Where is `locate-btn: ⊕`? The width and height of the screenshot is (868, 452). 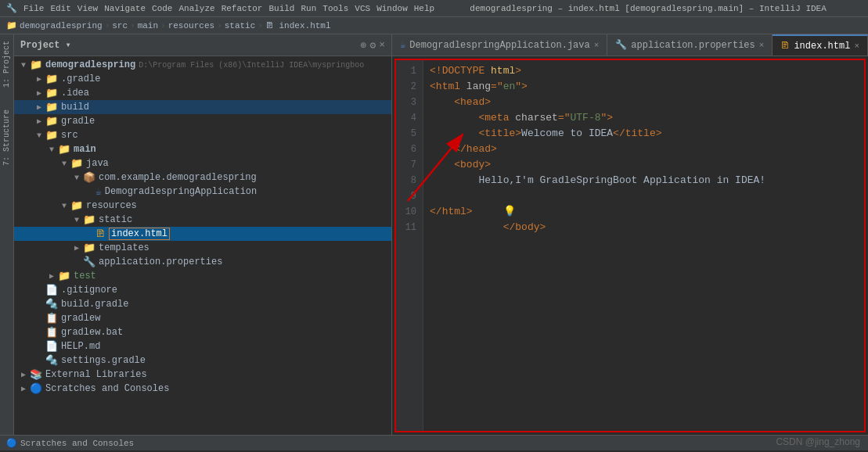
locate-btn: ⊕ is located at coordinates (364, 45).